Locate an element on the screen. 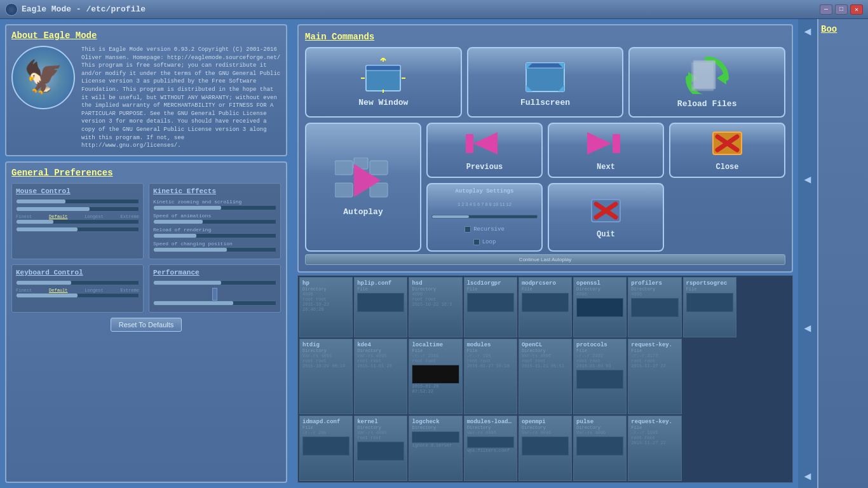 The height and width of the screenshot is (488, 868). mouse-control-group: Mouse Control Finest Default Longest Ext… is located at coordinates (78, 221).